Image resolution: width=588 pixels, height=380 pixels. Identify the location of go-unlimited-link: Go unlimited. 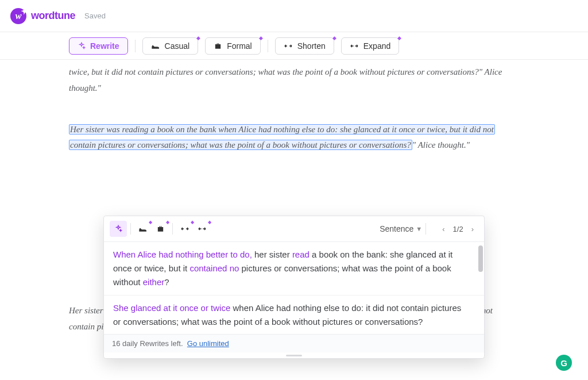
(208, 344).